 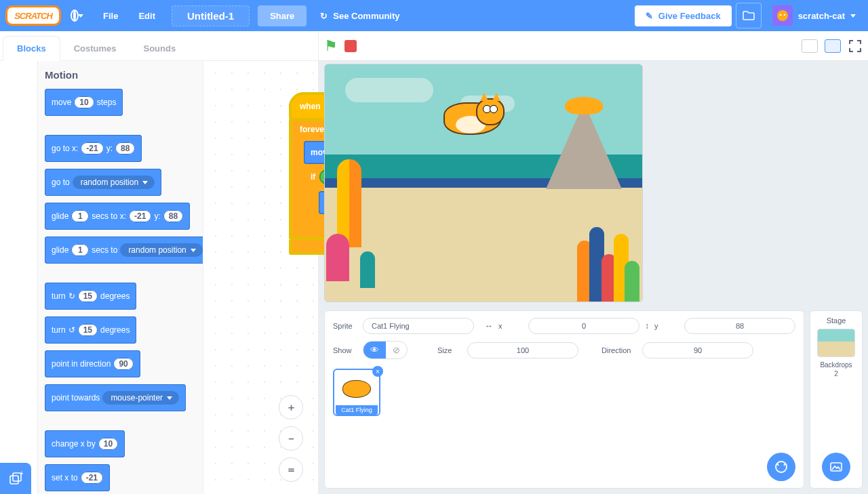 What do you see at coordinates (647, 326) in the screenshot?
I see `y-icon: ↕` at bounding box center [647, 326].